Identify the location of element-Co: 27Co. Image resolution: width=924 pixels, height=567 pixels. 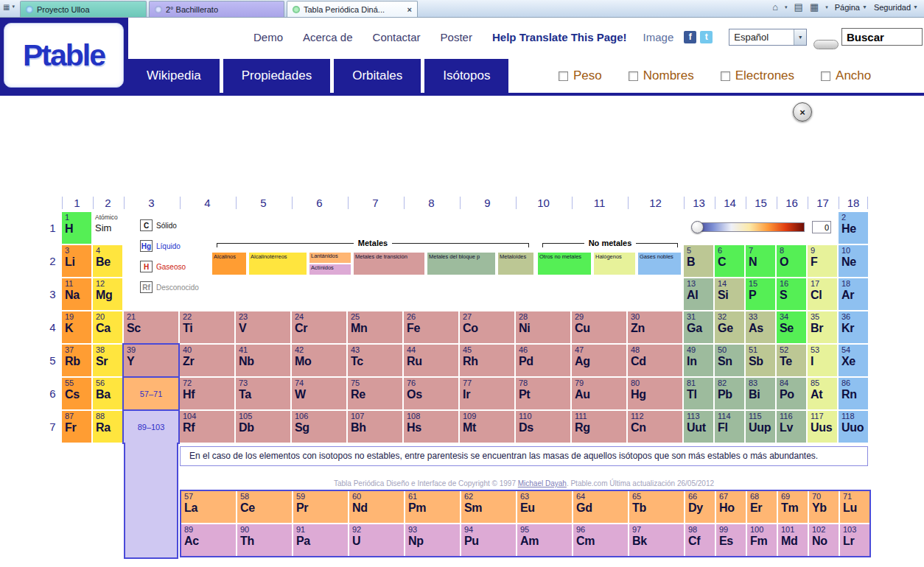
(487, 327).